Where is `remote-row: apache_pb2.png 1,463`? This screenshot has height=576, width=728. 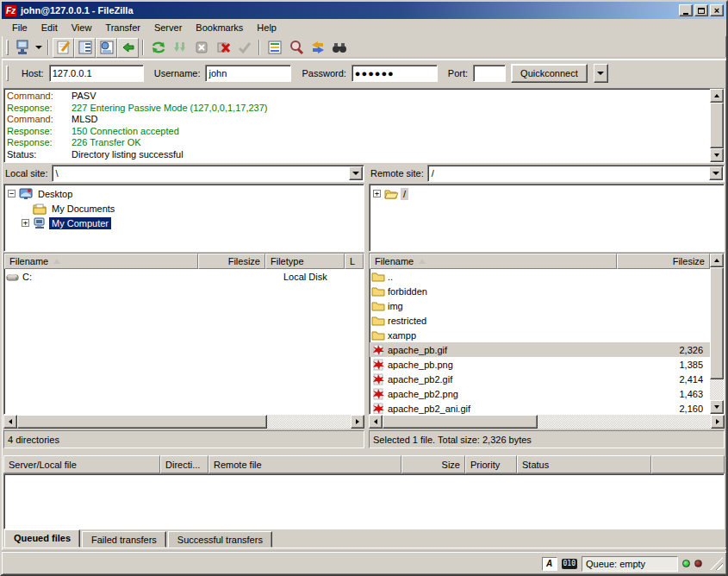
remote-row: apache_pb2.png 1,463 is located at coordinates (539, 393).